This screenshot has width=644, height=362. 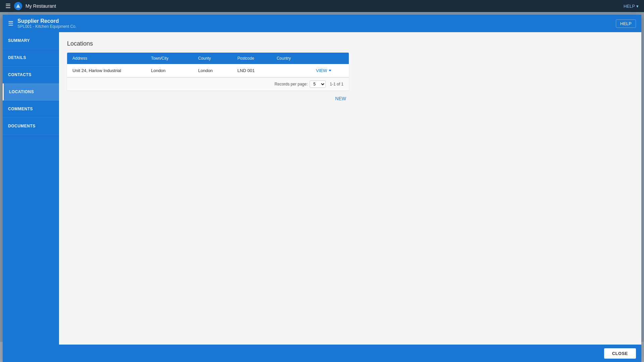 What do you see at coordinates (47, 26) in the screenshot?
I see `modal-subtitle: SPL001 - Kitchen Equipment Co.` at bounding box center [47, 26].